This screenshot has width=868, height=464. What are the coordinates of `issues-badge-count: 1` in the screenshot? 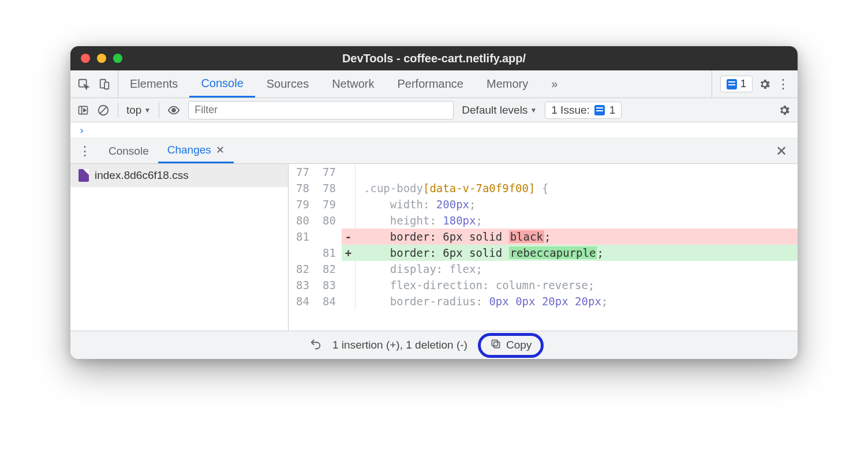 It's located at (743, 84).